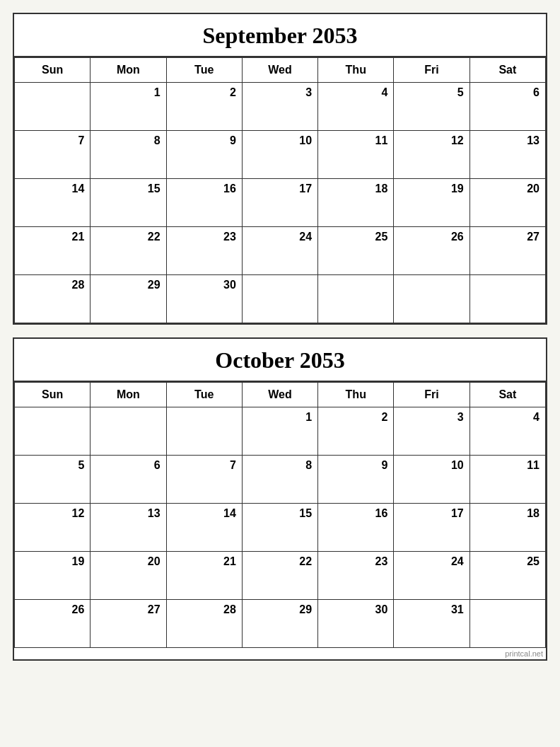 The image size is (560, 747). I want to click on oct-col-sat: Sat, so click(508, 395).